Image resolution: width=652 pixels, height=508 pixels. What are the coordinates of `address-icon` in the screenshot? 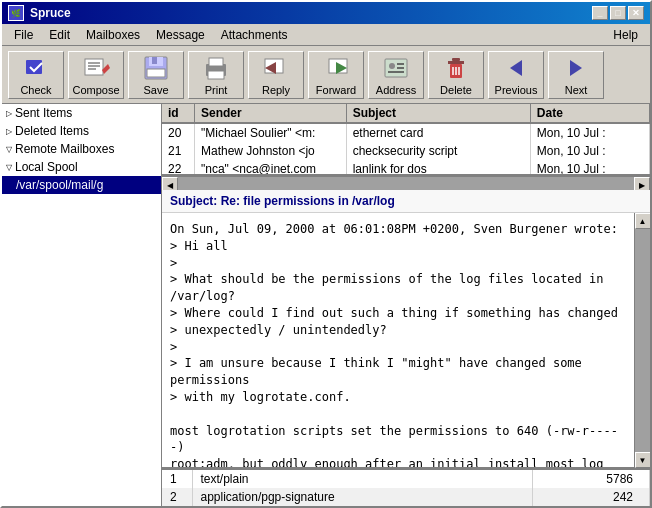 It's located at (396, 68).